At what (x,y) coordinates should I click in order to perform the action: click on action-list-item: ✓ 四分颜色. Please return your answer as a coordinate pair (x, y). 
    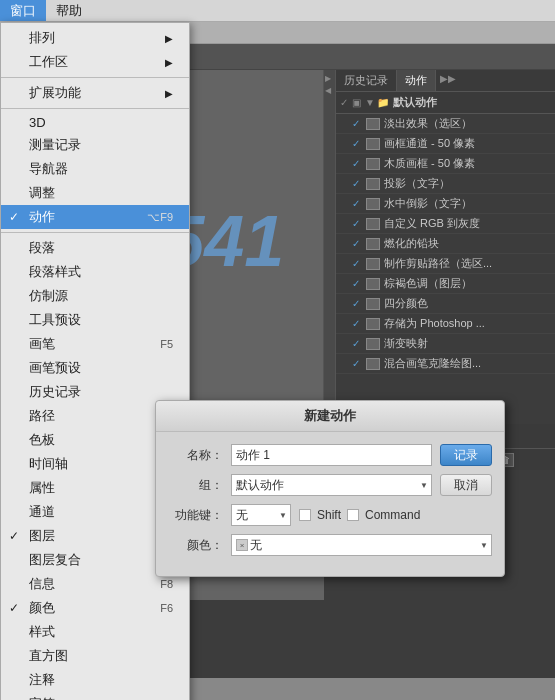
    Looking at the image, I should click on (446, 304).